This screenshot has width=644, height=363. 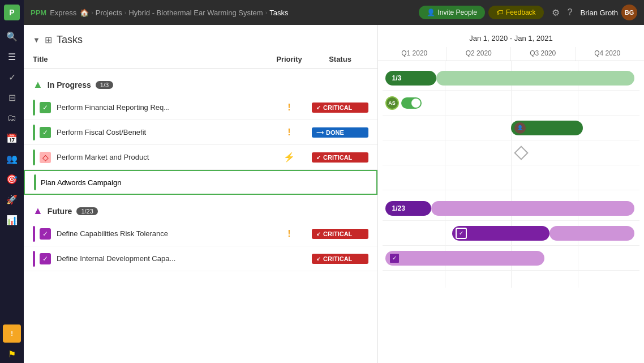 What do you see at coordinates (200, 211) in the screenshot?
I see `group-future-header: ▲ Future 1/23` at bounding box center [200, 211].